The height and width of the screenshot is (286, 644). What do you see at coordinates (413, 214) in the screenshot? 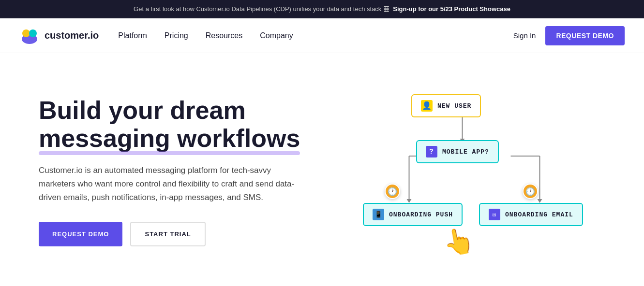
I see `workflow-node-onboarding-push: 📱 ONBOARDING PUSH` at bounding box center [413, 214].